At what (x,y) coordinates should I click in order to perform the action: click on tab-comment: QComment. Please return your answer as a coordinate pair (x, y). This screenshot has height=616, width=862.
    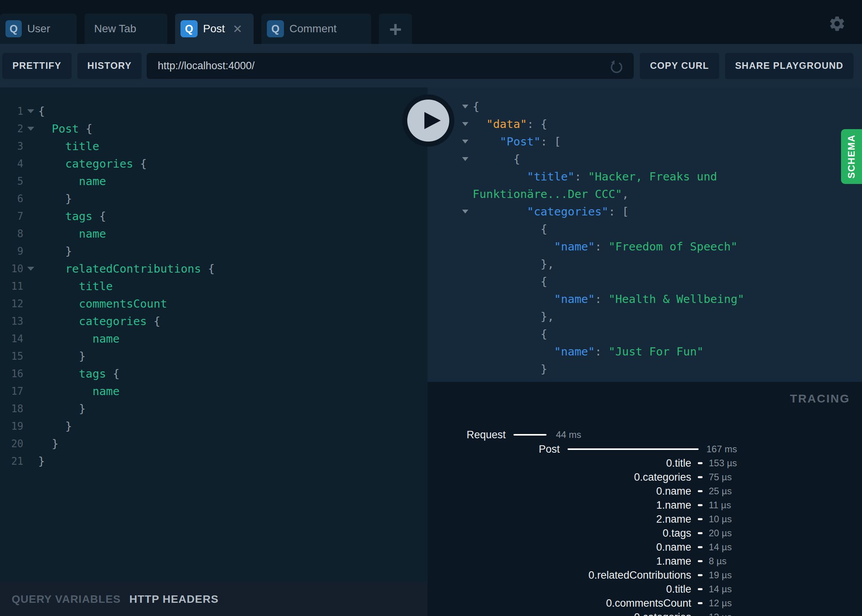
    Looking at the image, I should click on (316, 29).